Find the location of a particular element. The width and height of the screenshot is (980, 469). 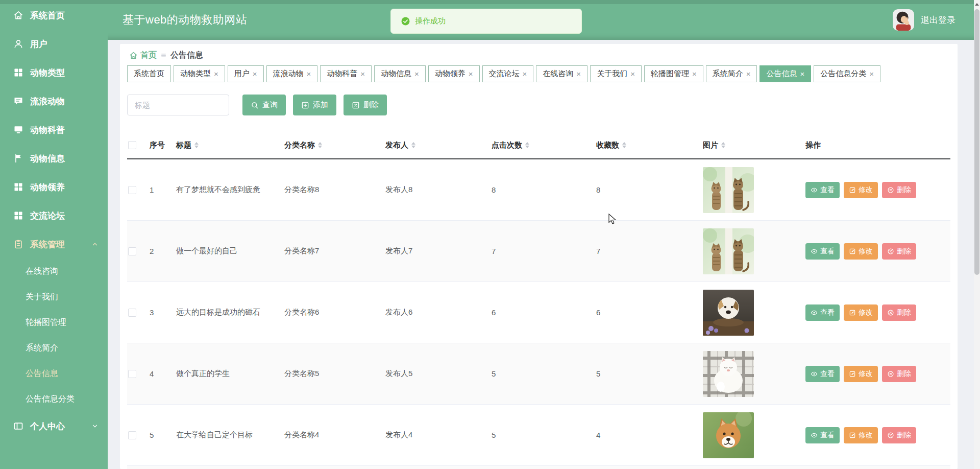

sidebar-subitem-4: 公告信息 is located at coordinates (54, 373).